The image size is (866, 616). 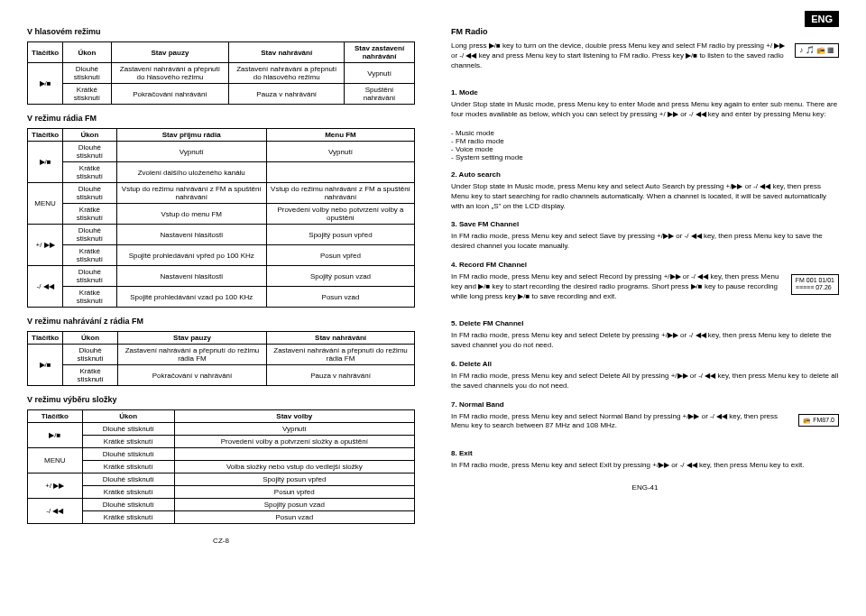 I want to click on list-item: FM radio mode, so click(x=645, y=141).